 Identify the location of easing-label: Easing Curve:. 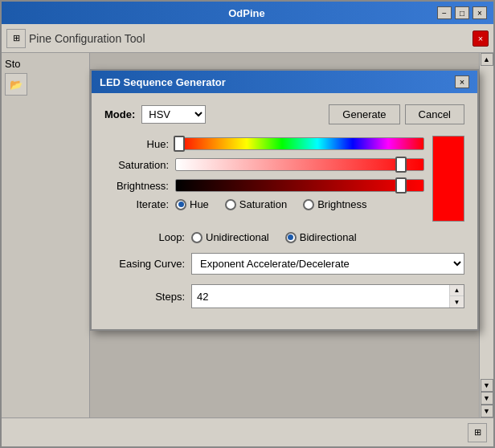
(145, 263).